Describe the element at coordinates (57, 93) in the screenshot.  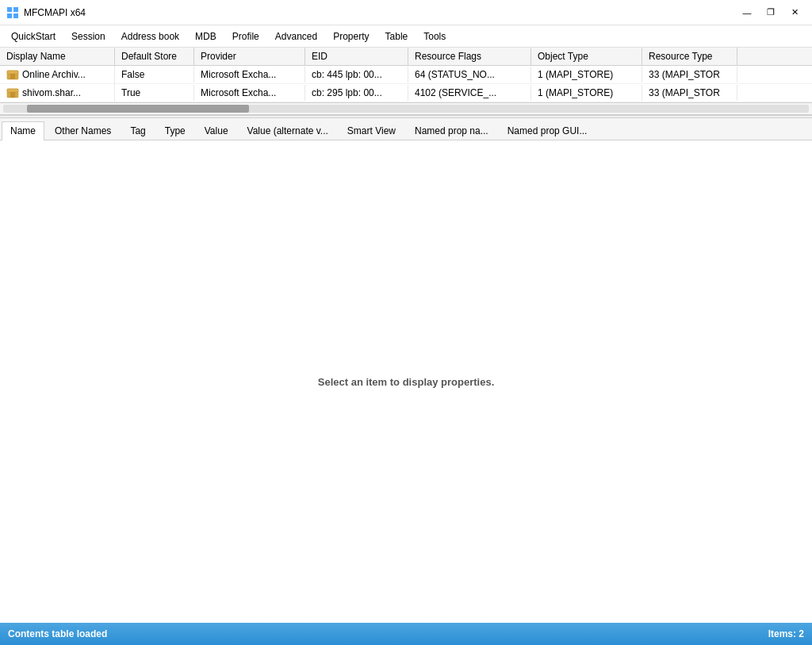
I see `cell-with-icon: shivom.shar...` at that location.